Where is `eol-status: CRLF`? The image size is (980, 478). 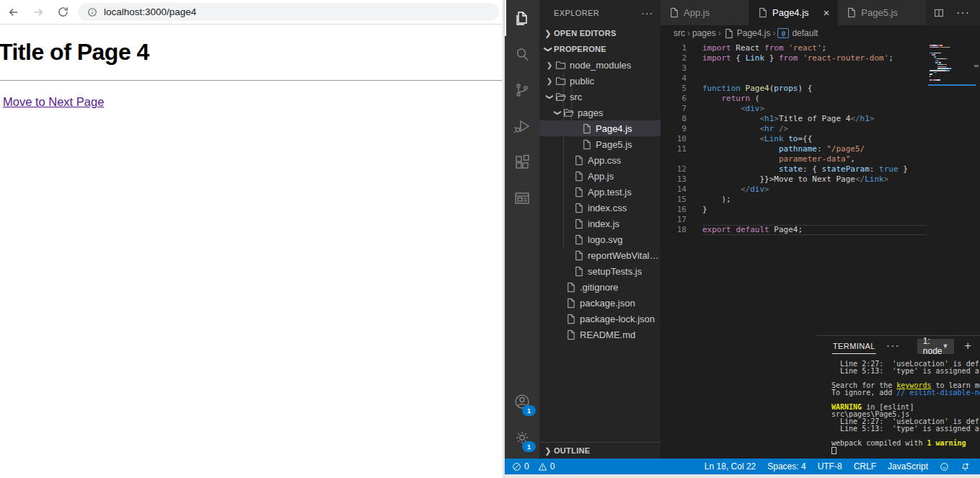 eol-status: CRLF is located at coordinates (865, 466).